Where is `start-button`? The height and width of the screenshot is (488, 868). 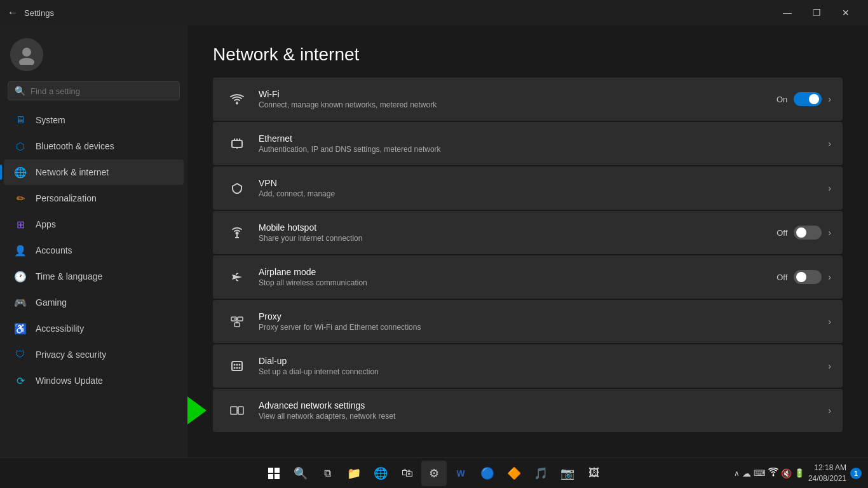
start-button is located at coordinates (274, 473).